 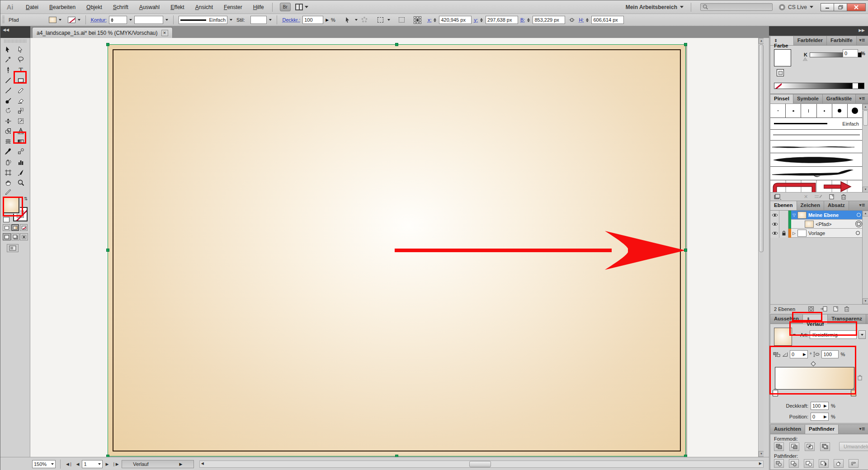 I want to click on collapse-toolbar-button: ◀◀, so click(x=15, y=32).